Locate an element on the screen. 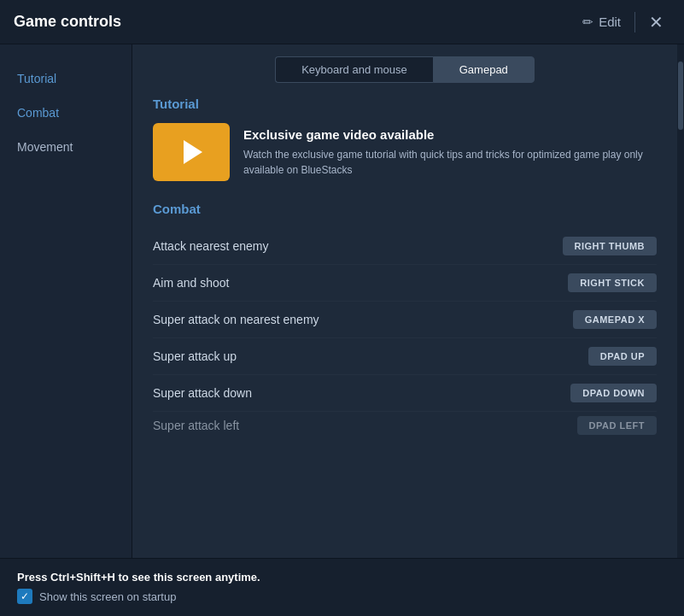  control-row-2: Super attack on nearest enemy GAMEPAD X is located at coordinates (405, 320).